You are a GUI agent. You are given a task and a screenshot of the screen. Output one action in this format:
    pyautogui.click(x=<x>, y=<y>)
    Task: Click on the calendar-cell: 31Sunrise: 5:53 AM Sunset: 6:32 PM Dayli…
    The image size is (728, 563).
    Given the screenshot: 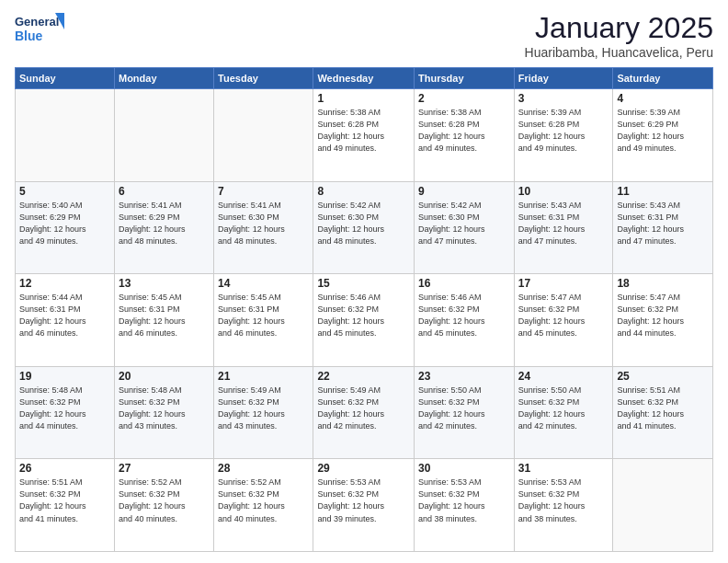 What is the action you would take?
    pyautogui.click(x=563, y=506)
    